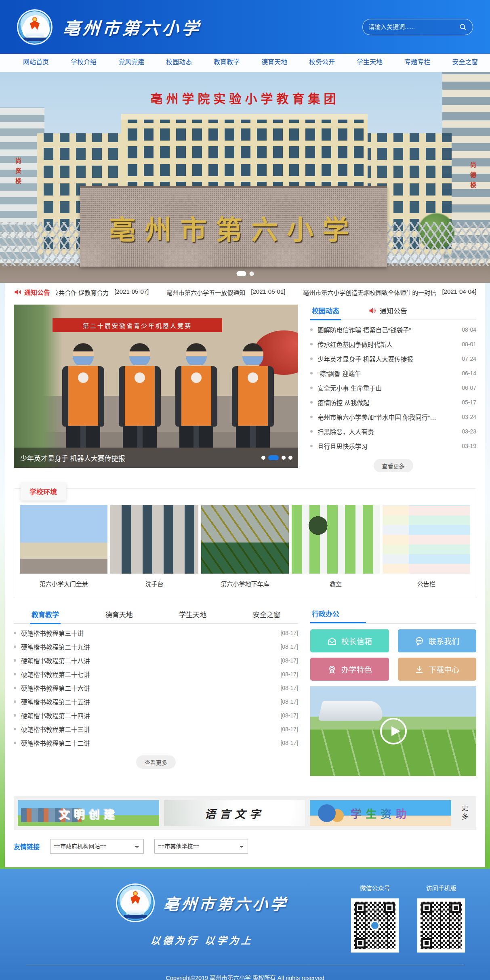 This screenshot has height=980, width=490. What do you see at coordinates (217, 292) in the screenshot?
I see `notice-item: 亳州市第六小学五一放假通知 [2021-05-01]` at bounding box center [217, 292].